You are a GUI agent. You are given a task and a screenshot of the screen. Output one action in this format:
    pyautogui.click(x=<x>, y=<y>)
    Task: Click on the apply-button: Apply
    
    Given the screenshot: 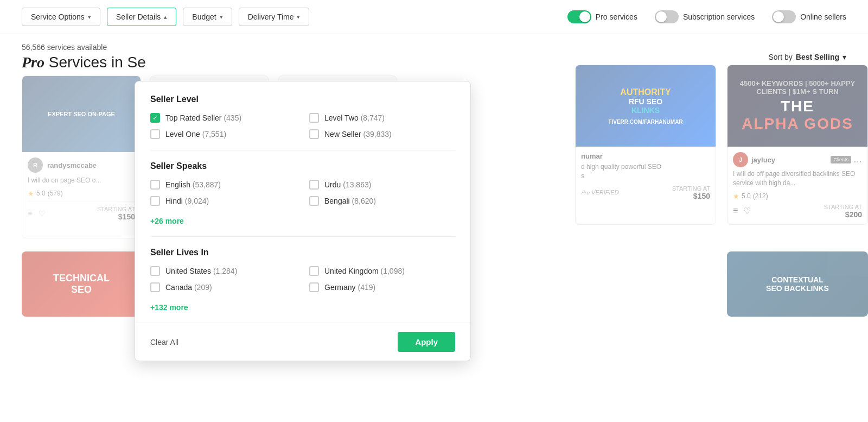 What is the action you would take?
    pyautogui.click(x=426, y=342)
    